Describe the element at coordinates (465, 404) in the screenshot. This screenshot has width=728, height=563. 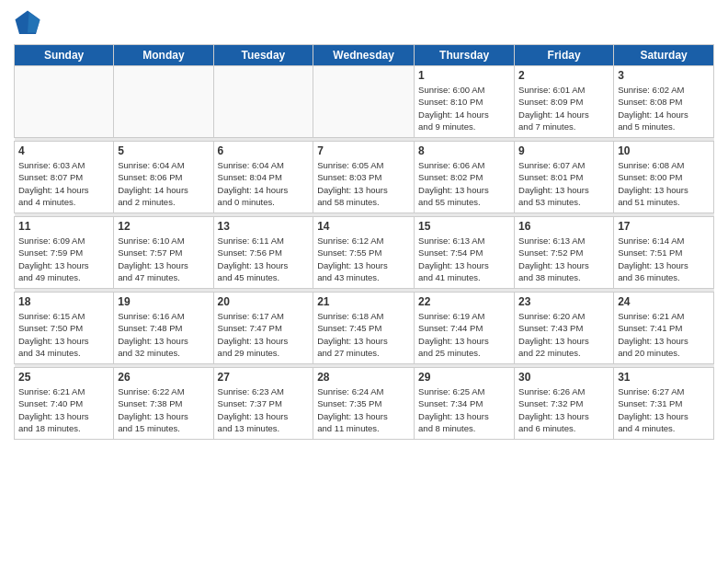
I see `calendar-cell: 29Sunrise: 6:25 AM Sunset: 7:34 PM Dayli…` at that location.